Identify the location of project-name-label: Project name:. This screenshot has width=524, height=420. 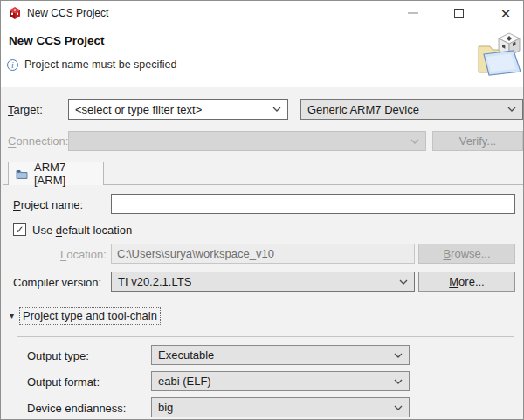
(48, 204).